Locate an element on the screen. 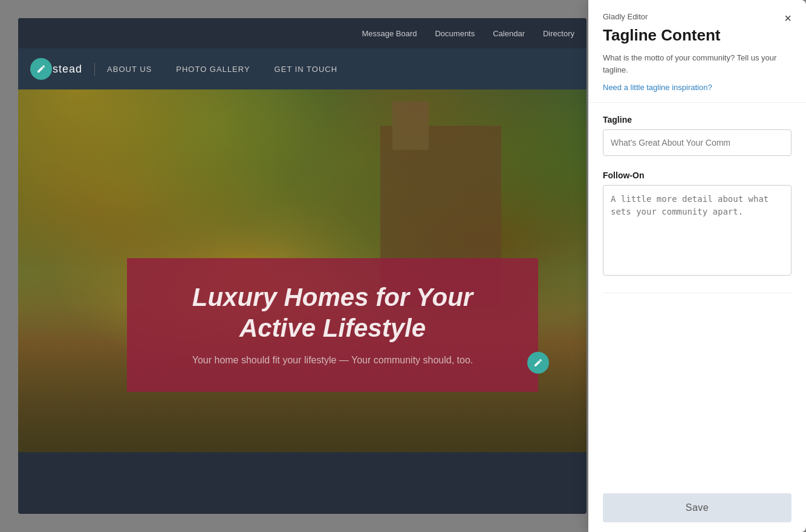 The width and height of the screenshot is (806, 532). nav-documents: Documents is located at coordinates (455, 34).